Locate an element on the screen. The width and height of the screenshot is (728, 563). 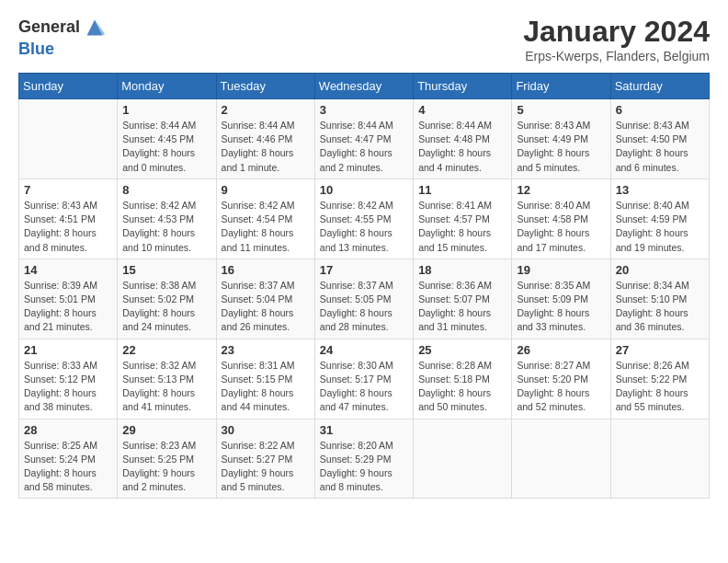
day-detail: Sunrise: 8:39 AMSunset: 5:01 PMDaylight:… is located at coordinates (68, 307).